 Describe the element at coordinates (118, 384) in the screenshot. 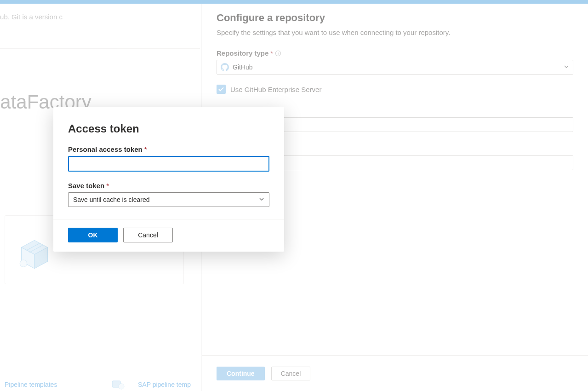

I see `sap-tile-icon` at that location.